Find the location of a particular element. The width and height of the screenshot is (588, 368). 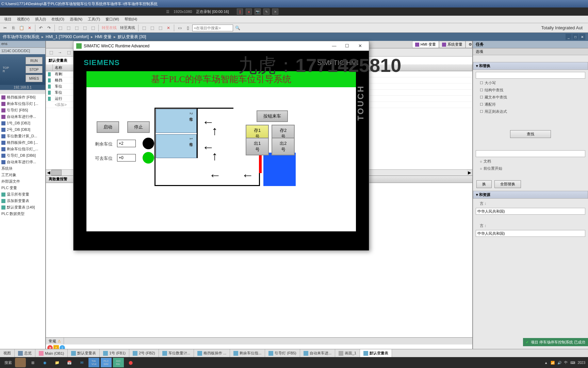

editor-tab-active: 默认变量表 is located at coordinates (376, 353).